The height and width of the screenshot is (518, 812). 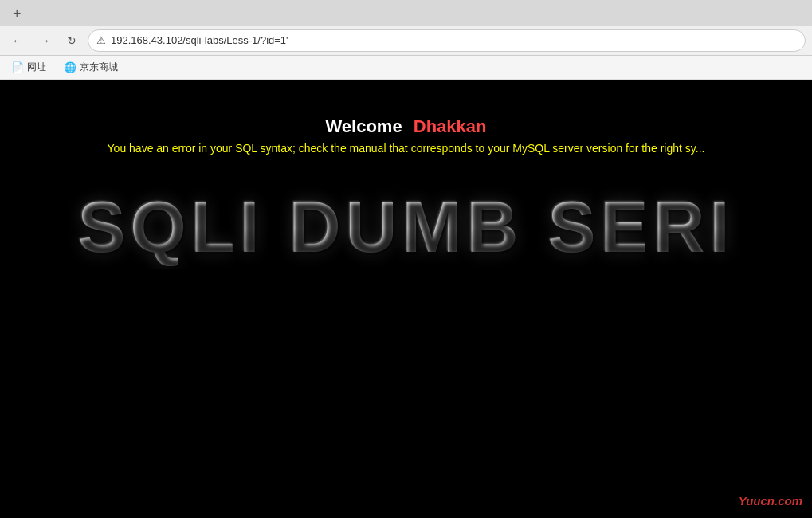 What do you see at coordinates (771, 500) in the screenshot?
I see `watermark: Yuucn.com` at bounding box center [771, 500].